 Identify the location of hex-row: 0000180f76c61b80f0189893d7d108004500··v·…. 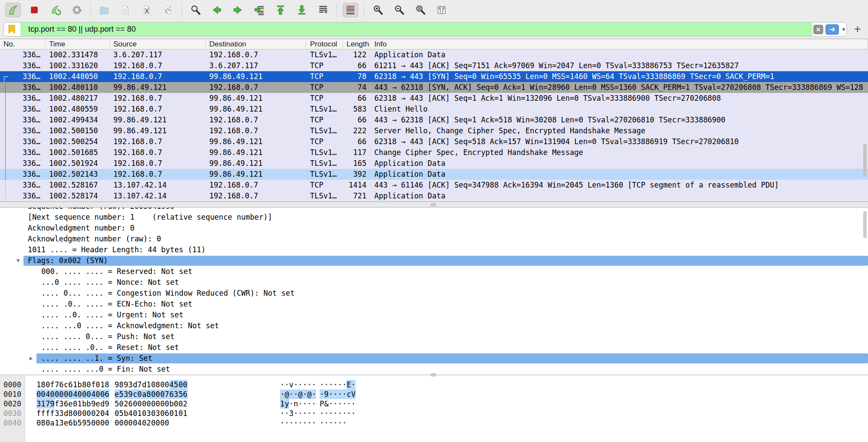
(434, 385).